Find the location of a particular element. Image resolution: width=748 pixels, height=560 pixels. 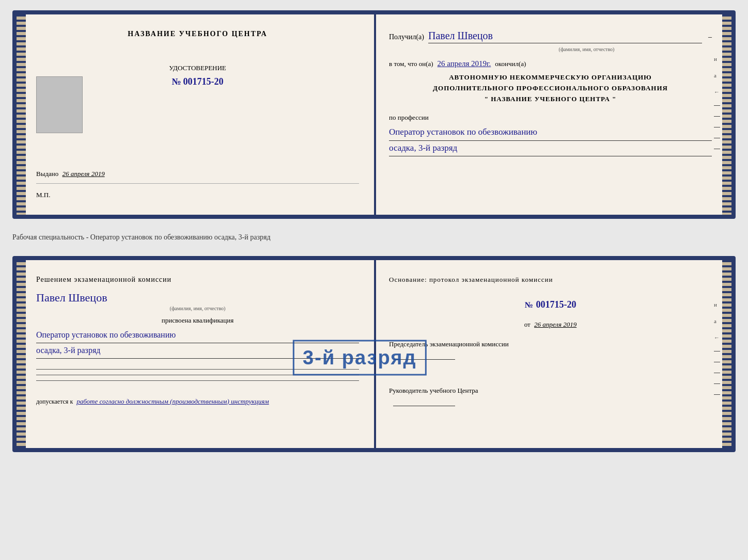

stamp-text: 3-й разряд is located at coordinates (360, 358).